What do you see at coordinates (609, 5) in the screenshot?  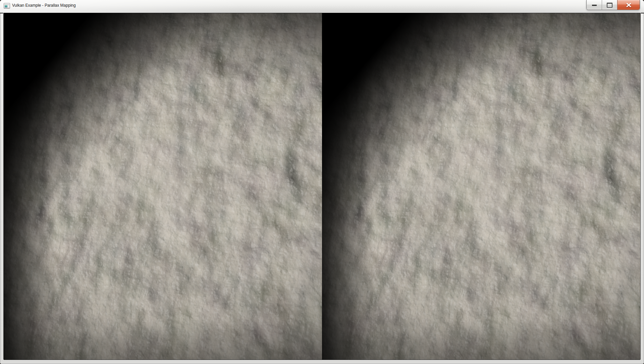 I see `maximize-button` at bounding box center [609, 5].